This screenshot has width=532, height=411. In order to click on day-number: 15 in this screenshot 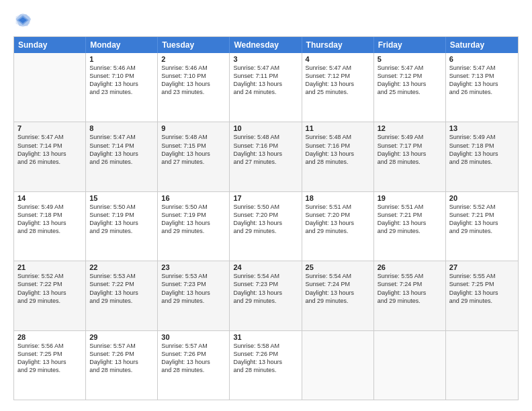, I will do `click(122, 198)`.